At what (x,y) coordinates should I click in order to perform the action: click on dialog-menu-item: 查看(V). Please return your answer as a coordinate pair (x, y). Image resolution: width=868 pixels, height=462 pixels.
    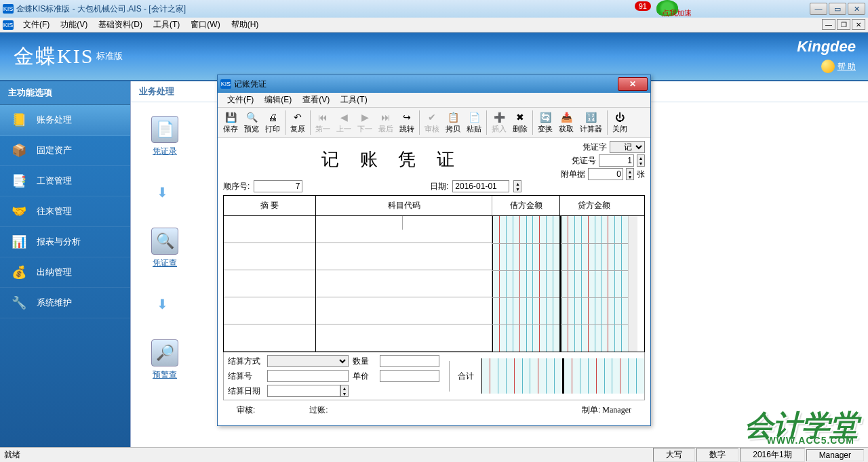
    Looking at the image, I should click on (316, 100).